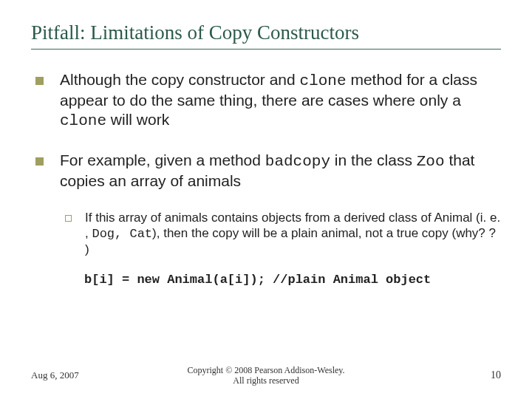  Describe the element at coordinates (298, 161) in the screenshot. I see `code-span: badcopy` at that location.